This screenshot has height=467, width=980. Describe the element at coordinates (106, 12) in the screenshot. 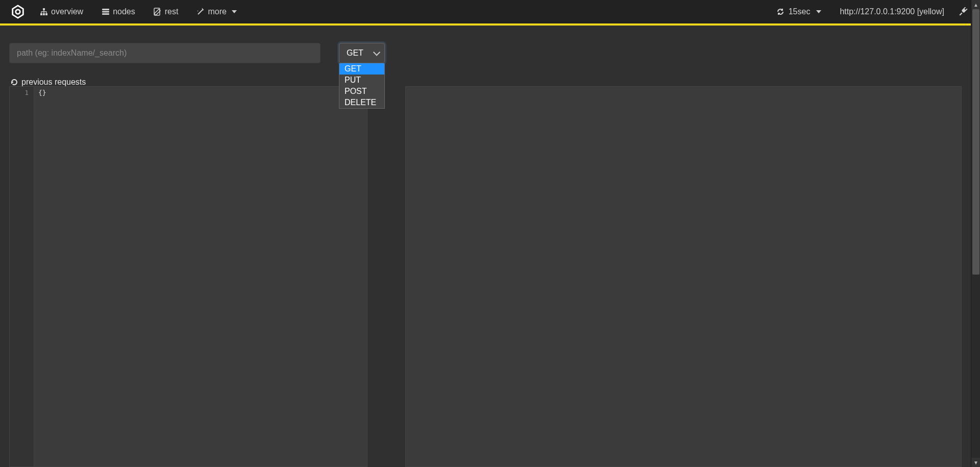

I see `server-icon` at that location.